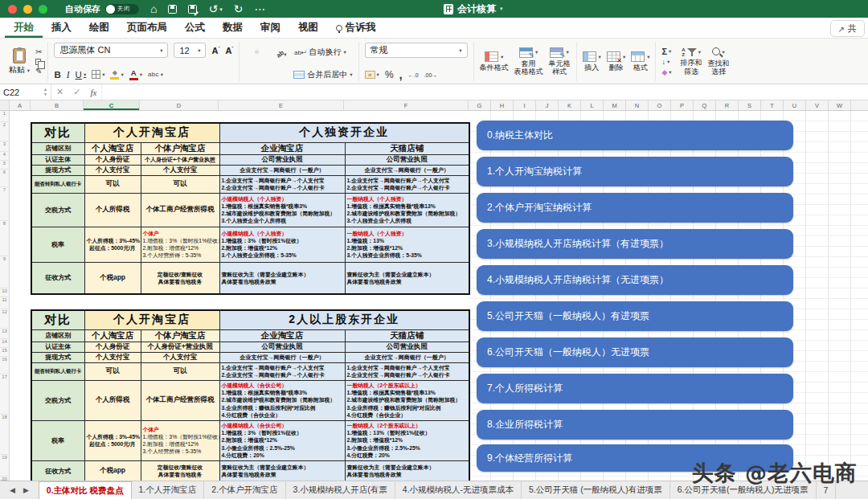 The width and height of the screenshot is (868, 499). Describe the element at coordinates (281, 51) in the screenshot. I see `orientation-button: ab▾` at that location.